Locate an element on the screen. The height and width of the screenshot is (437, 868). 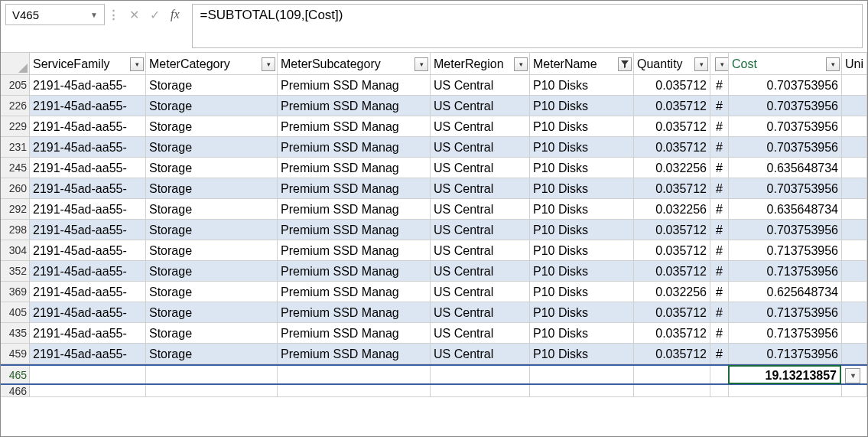
row-header: 465 is located at coordinates (15, 375).